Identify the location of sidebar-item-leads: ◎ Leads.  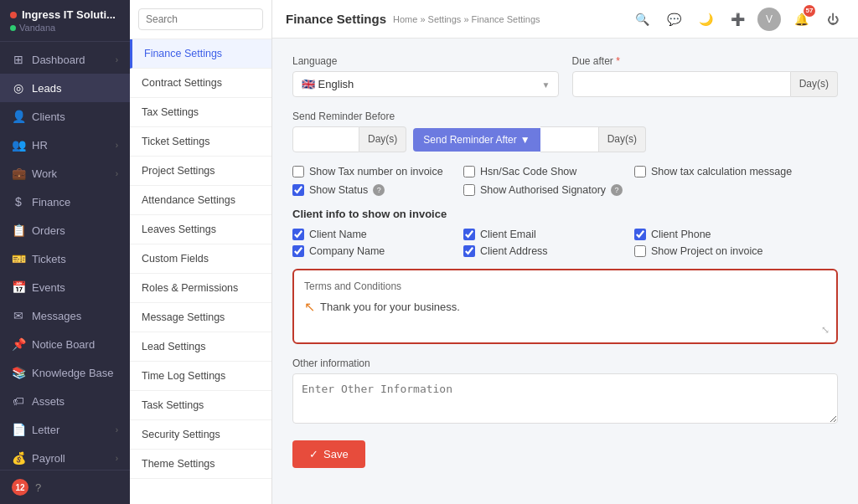
(65, 88).